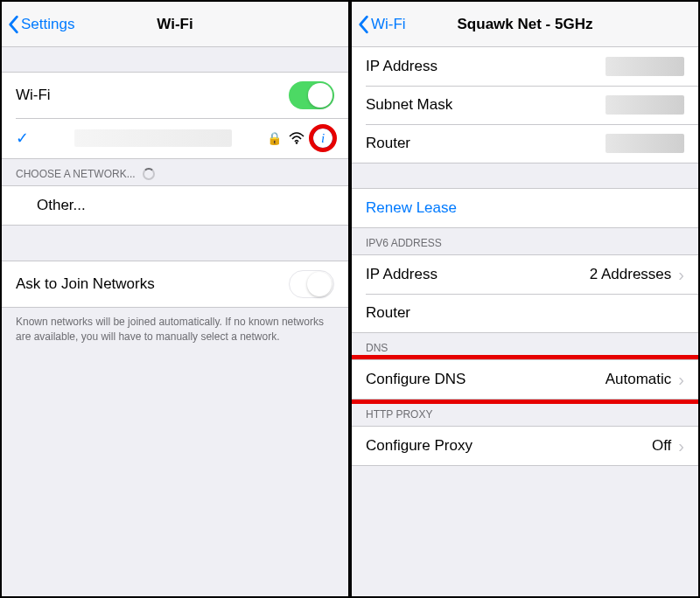 This screenshot has width=700, height=598. Describe the element at coordinates (175, 205) in the screenshot. I see `other-label: Other...` at that location.